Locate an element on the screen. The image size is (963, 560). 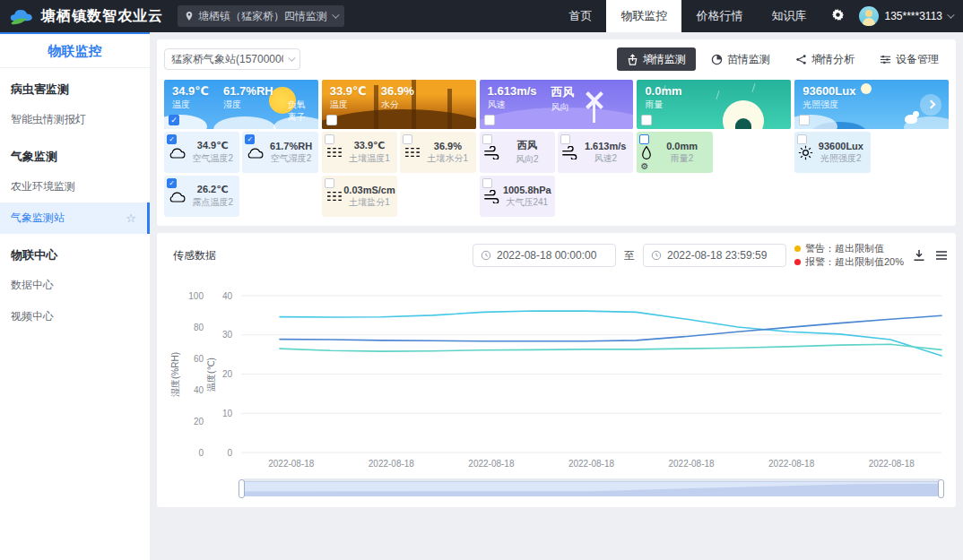
sensor-tile-土壤盐分1: 0.03mS/cm土壤盐分1 is located at coordinates (360, 196).